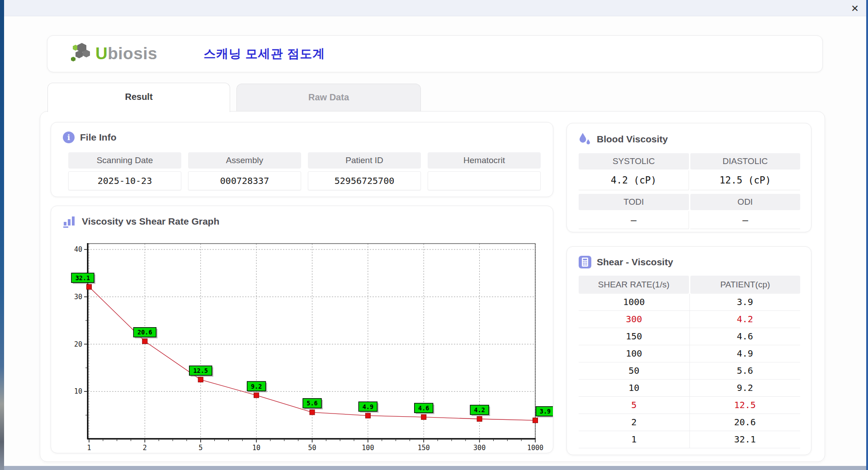 This screenshot has width=868, height=470. What do you see at coordinates (99, 137) in the screenshot?
I see `file-info-title: File Info` at bounding box center [99, 137].